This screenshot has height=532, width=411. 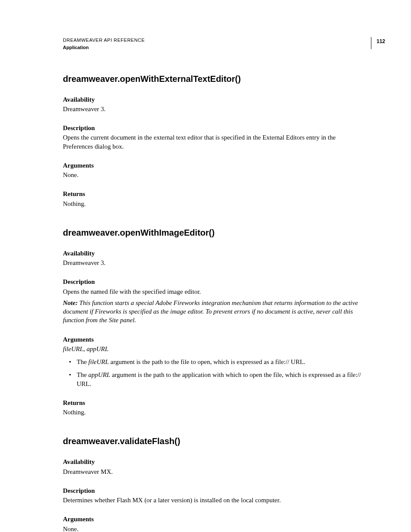 What do you see at coordinates (213, 79) in the screenshot?
I see `function-heading: dreamweaver.openWithExternalTextEditor()` at bounding box center [213, 79].